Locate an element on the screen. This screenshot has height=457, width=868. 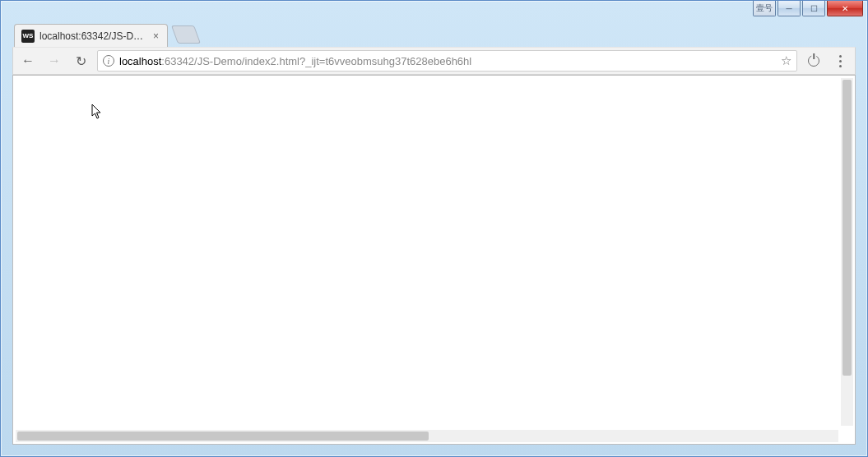
tab-close-button: × is located at coordinates (156, 36).